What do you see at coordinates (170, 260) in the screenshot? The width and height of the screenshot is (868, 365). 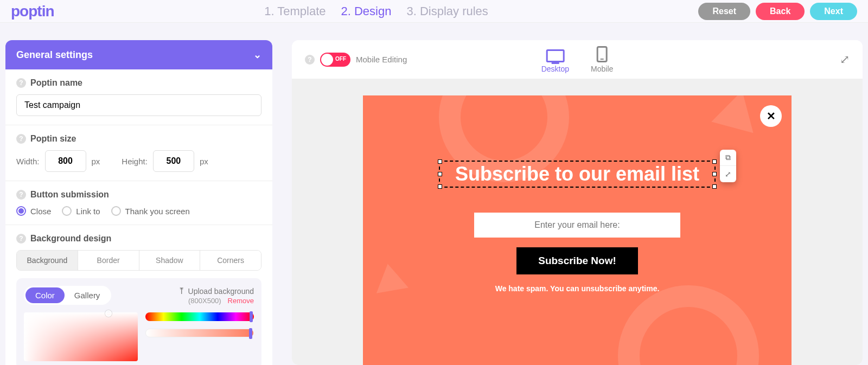 I see `tab-shadow: Shadow` at bounding box center [170, 260].